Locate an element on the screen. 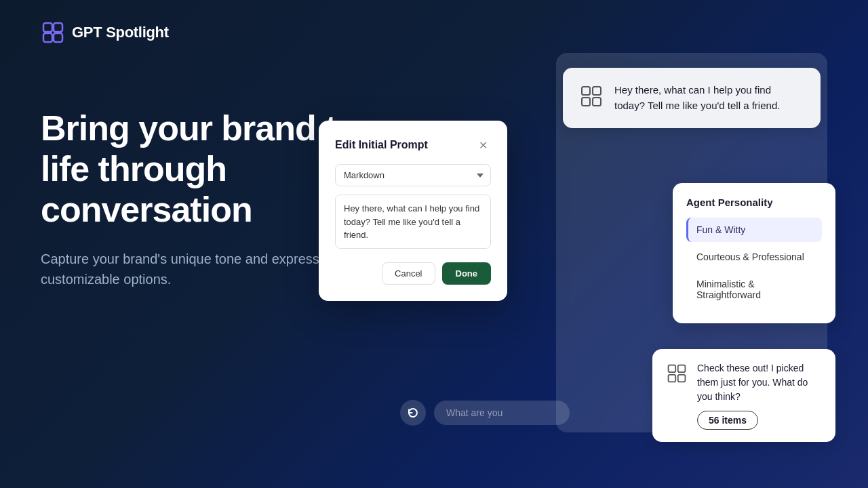 The width and height of the screenshot is (868, 488). chat-bottom-message: Check these out! I picked them just for … is located at coordinates (760, 382).